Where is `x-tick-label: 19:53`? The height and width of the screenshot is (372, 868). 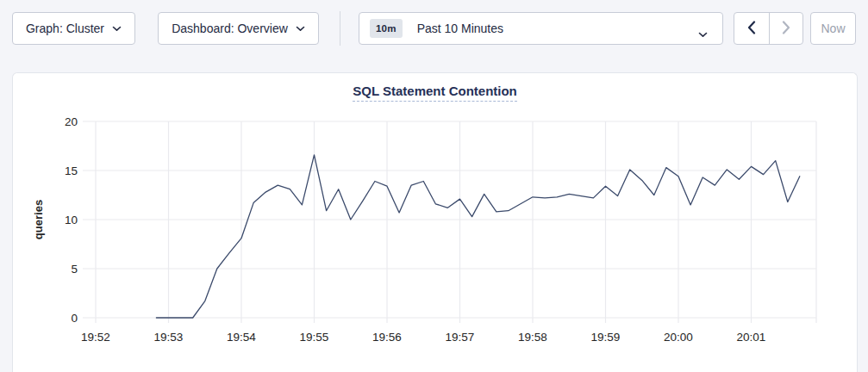 x-tick-label: 19:53 is located at coordinates (169, 338).